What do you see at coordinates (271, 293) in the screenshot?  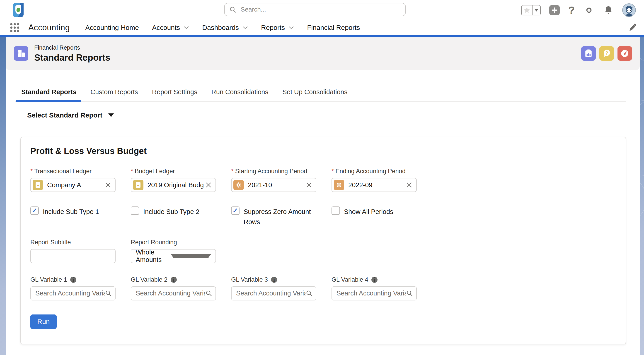 I see `gl-variable-3-input` at bounding box center [271, 293].